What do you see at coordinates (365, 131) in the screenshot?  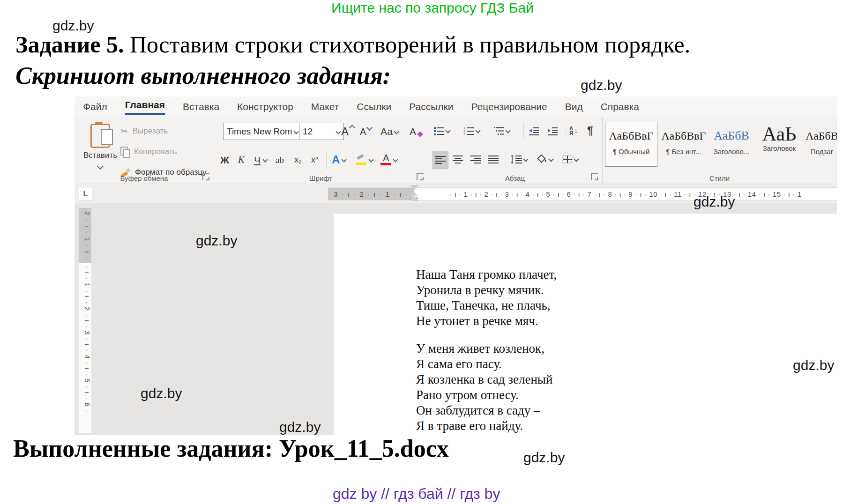 I see `shrink-font-button: А` at bounding box center [365, 131].